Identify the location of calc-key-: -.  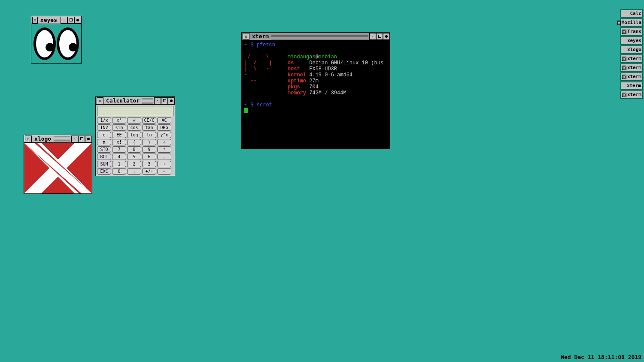
(164, 157).